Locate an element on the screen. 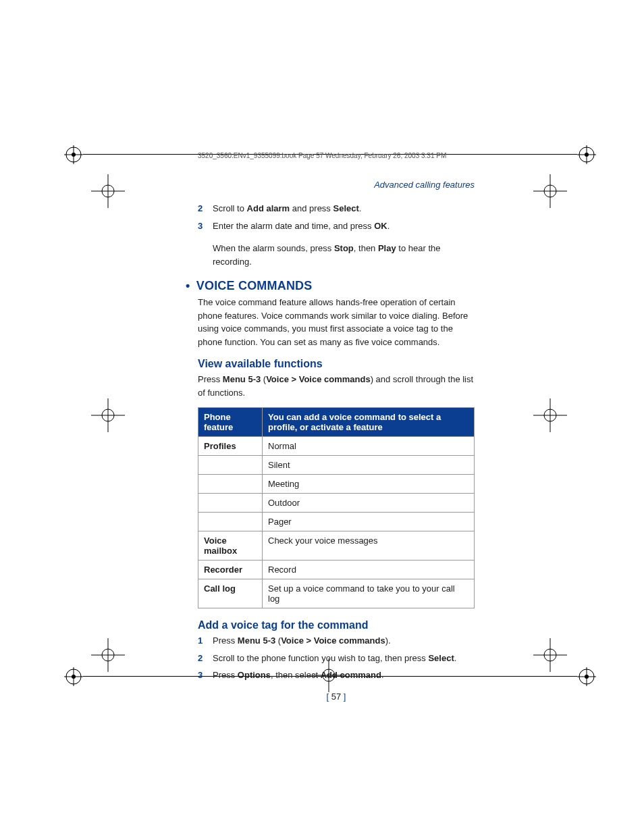 The width and height of the screenshot is (644, 834). step-item: 1 Press Menu 5-3 (Voice > Voice commands… is located at coordinates (336, 641).